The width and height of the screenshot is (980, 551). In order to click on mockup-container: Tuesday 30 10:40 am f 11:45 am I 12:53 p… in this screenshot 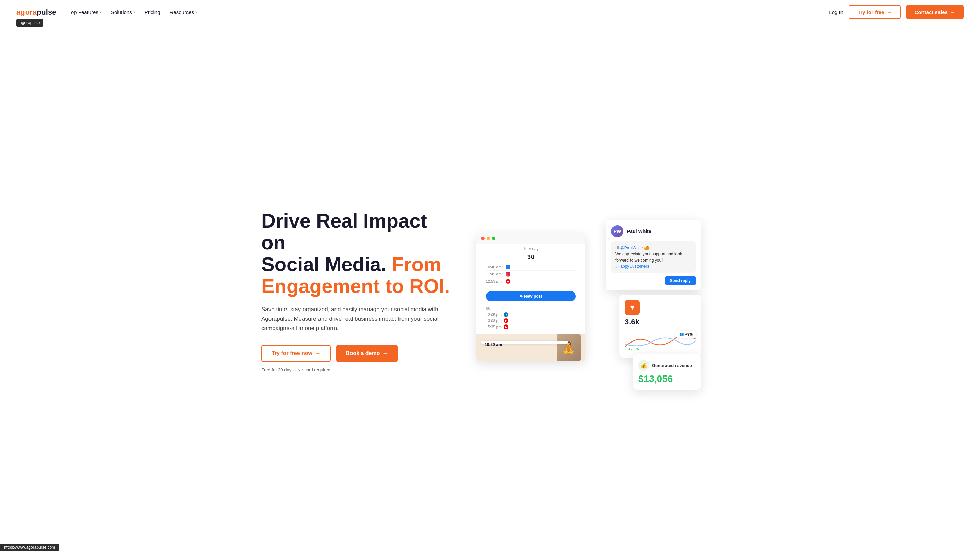, I will do `click(585, 291)`.